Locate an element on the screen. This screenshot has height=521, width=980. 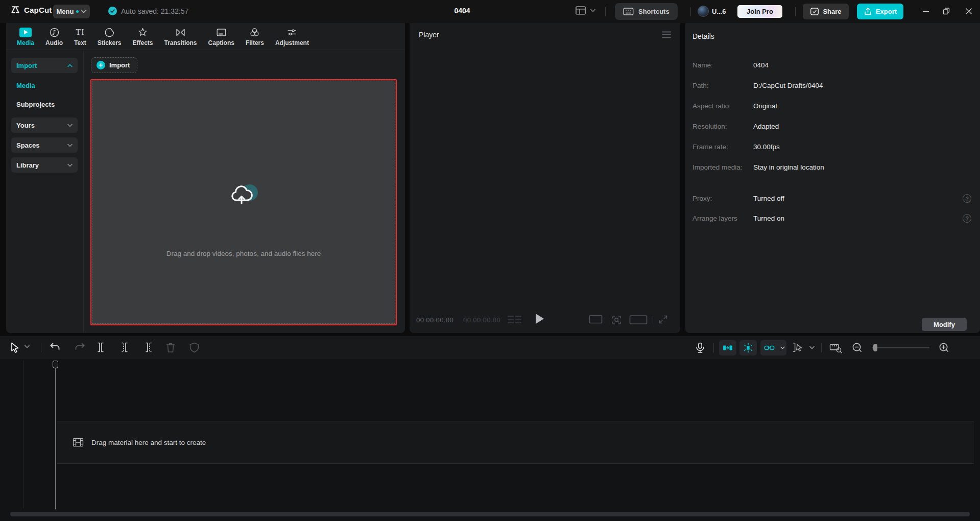
tab-transitions: Transitions is located at coordinates (181, 37).